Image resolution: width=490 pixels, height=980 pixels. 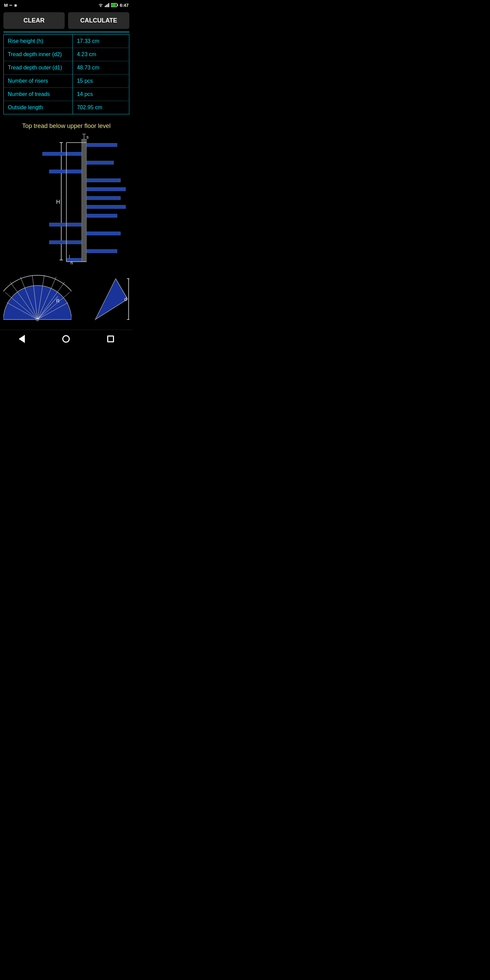 I want to click on gmail-icon: M, so click(x=6, y=5).